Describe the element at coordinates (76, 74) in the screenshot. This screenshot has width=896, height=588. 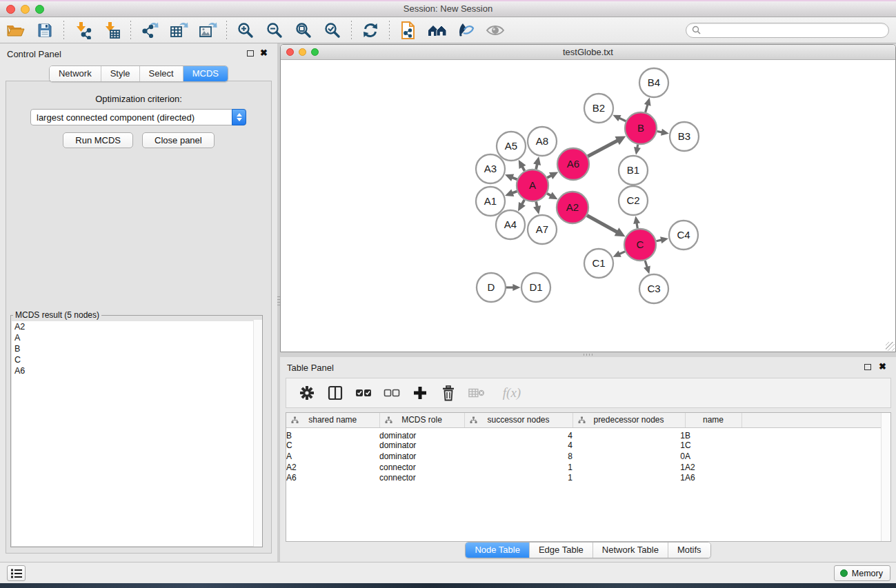
I see `tab-network: Network` at that location.